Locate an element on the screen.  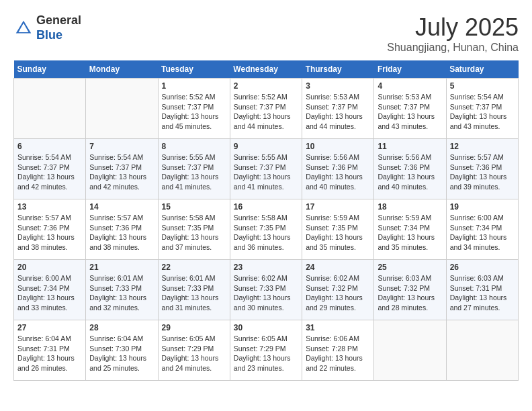
calendar-cell: 18Sunrise: 5:59 AM Sunset: 7:34 PM Dayli… is located at coordinates (410, 230).